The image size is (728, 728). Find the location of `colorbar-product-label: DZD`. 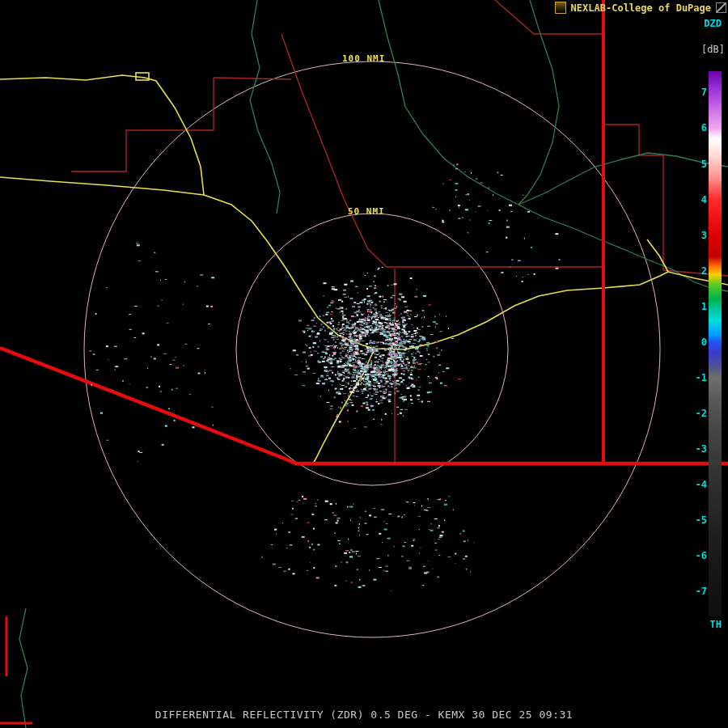

colorbar-product-label: DZD is located at coordinates (713, 23).